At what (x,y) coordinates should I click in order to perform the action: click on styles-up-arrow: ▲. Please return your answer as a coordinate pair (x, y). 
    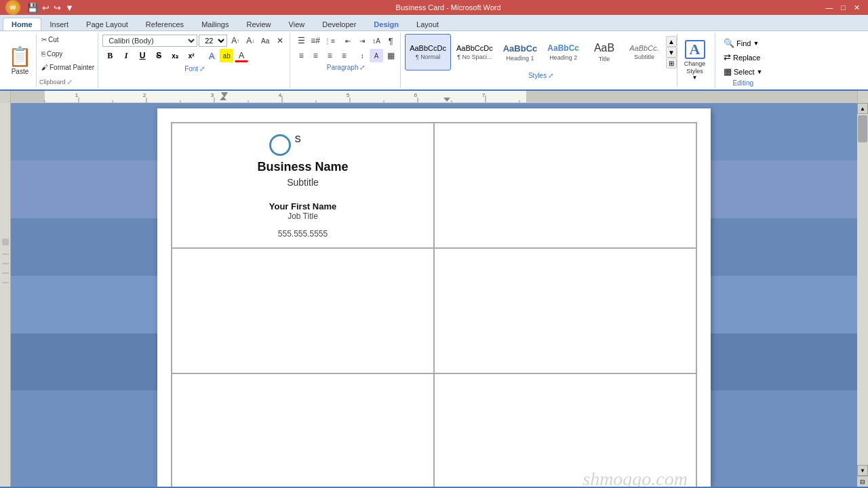
    Looking at the image, I should click on (671, 41).